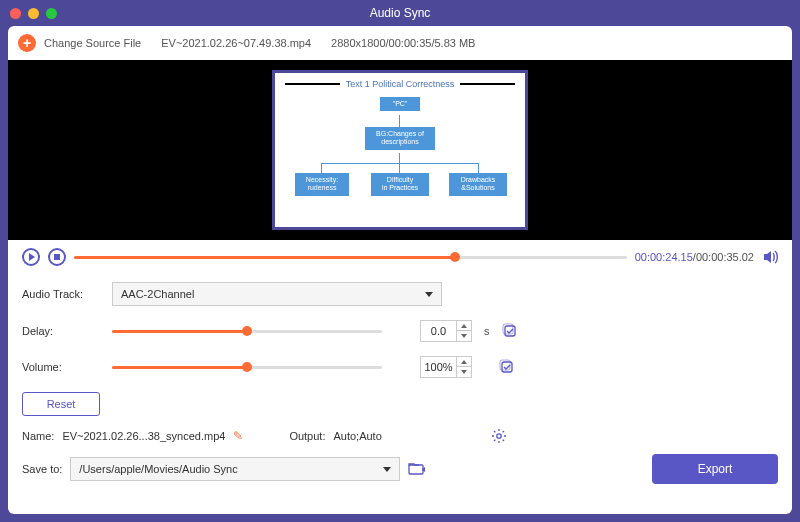 The width and height of the screenshot is (800, 522). I want to click on delay-apply-icon, so click(510, 331).